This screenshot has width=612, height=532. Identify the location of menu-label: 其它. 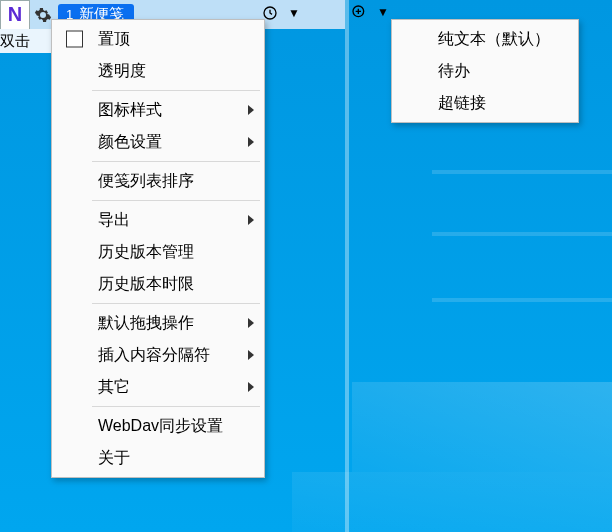
(114, 388).